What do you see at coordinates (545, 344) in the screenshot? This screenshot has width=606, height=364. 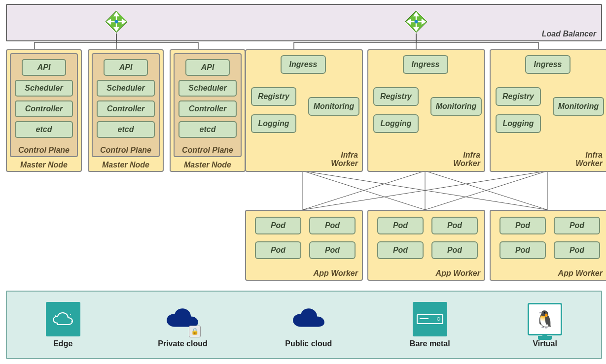 I see `platform-label: Virtual` at bounding box center [545, 344].